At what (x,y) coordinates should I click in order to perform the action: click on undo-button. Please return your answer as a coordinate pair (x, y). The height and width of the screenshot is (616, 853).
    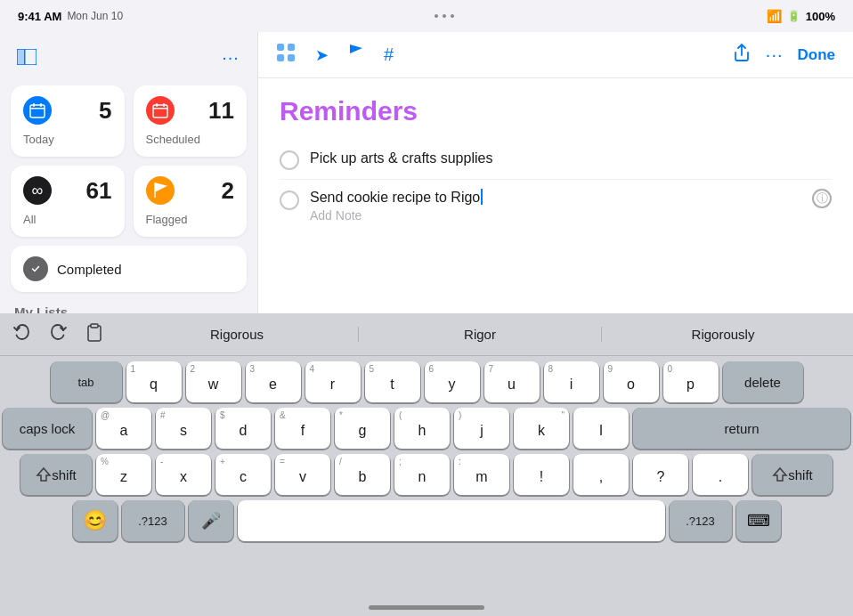
    Looking at the image, I should click on (22, 335).